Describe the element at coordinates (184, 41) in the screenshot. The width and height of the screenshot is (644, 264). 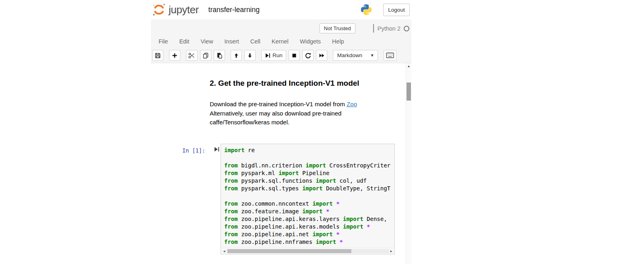
I see `menu-item-edit: Edit` at that location.